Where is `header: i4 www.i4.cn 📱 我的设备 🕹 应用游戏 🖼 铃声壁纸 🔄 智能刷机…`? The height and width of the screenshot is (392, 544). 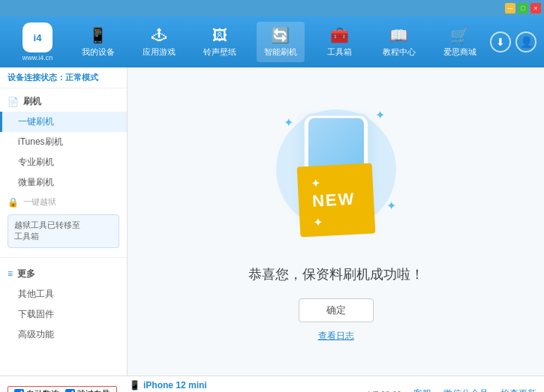
header: i4 www.i4.cn 📱 我的设备 🕹 应用游戏 🖼 铃声壁纸 🔄 智能刷机… is located at coordinates (272, 42).